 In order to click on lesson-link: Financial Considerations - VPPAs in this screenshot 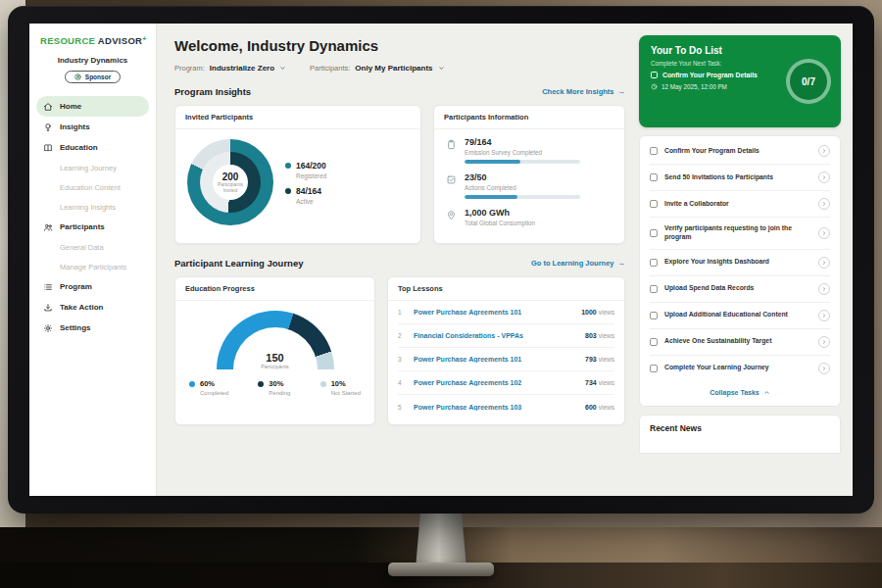, I will do `click(500, 335)`.